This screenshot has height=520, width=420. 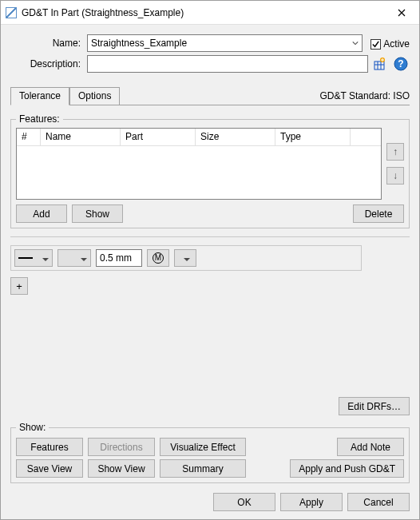 What do you see at coordinates (203, 447) in the screenshot?
I see `visualize-effect-button: Visualize Effect` at bounding box center [203, 447].